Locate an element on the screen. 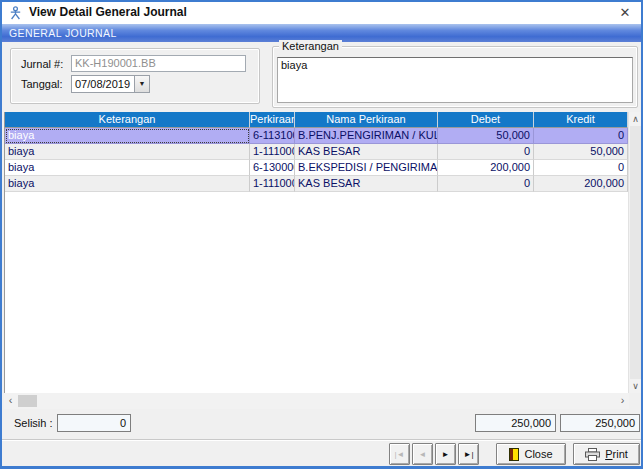 The height and width of the screenshot is (469, 643). cell-perkiraan: 6-1300001 is located at coordinates (272, 168).